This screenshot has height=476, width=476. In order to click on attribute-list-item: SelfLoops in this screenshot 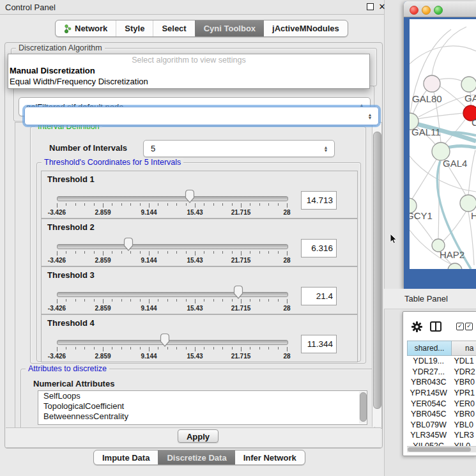, I will do `click(203, 396)`.